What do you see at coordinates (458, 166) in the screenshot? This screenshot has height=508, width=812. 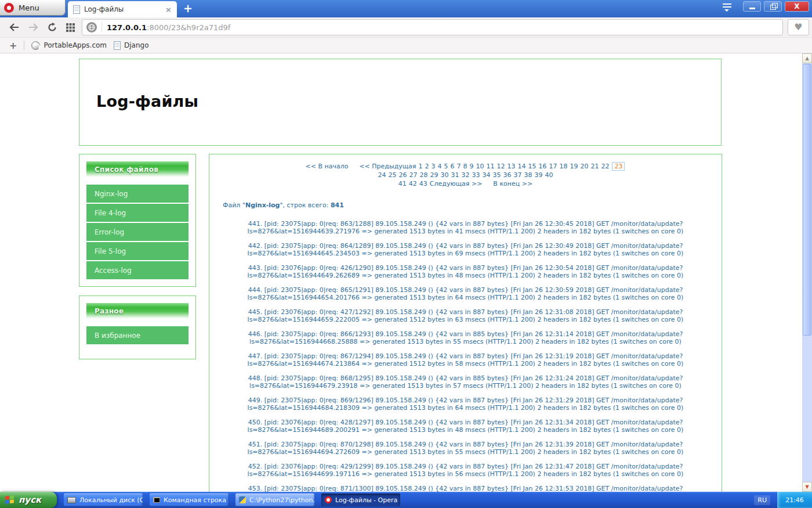 I see `page-link-7: 7` at bounding box center [458, 166].